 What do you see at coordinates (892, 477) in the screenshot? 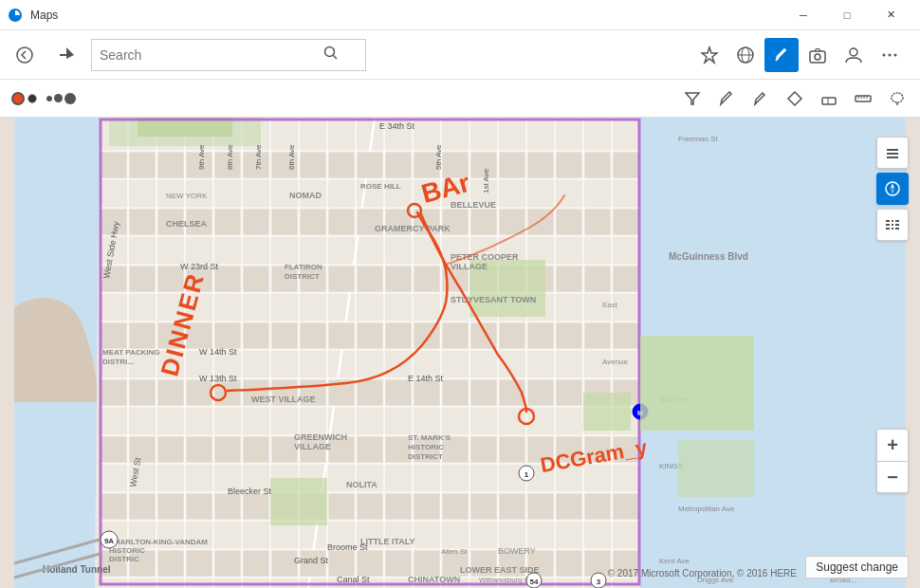
I see `zoom-out-button: −` at bounding box center [892, 477].